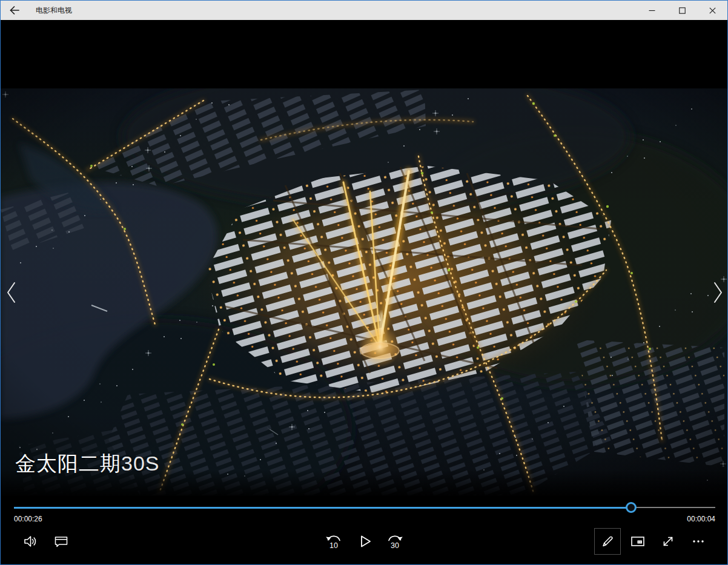  What do you see at coordinates (15, 10) in the screenshot?
I see `back-icon` at bounding box center [15, 10].